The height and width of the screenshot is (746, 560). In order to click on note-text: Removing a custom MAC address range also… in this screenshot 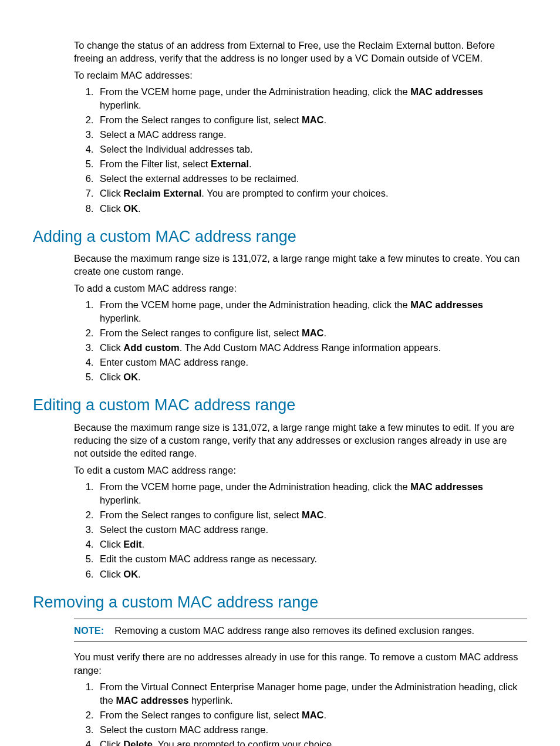, I will do `click(295, 630)`.